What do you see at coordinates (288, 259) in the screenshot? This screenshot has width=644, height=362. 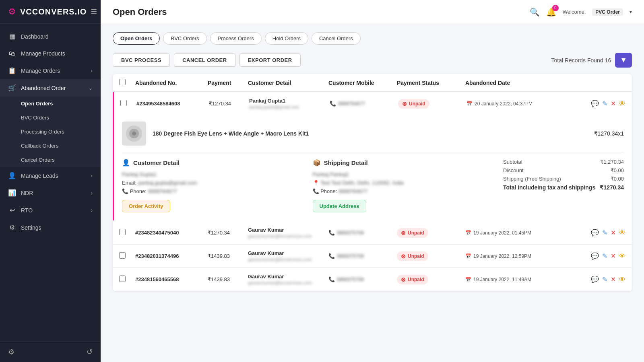 I see `row3-customer-email: gaurav.kumar@bvcservices.com` at bounding box center [288, 259].